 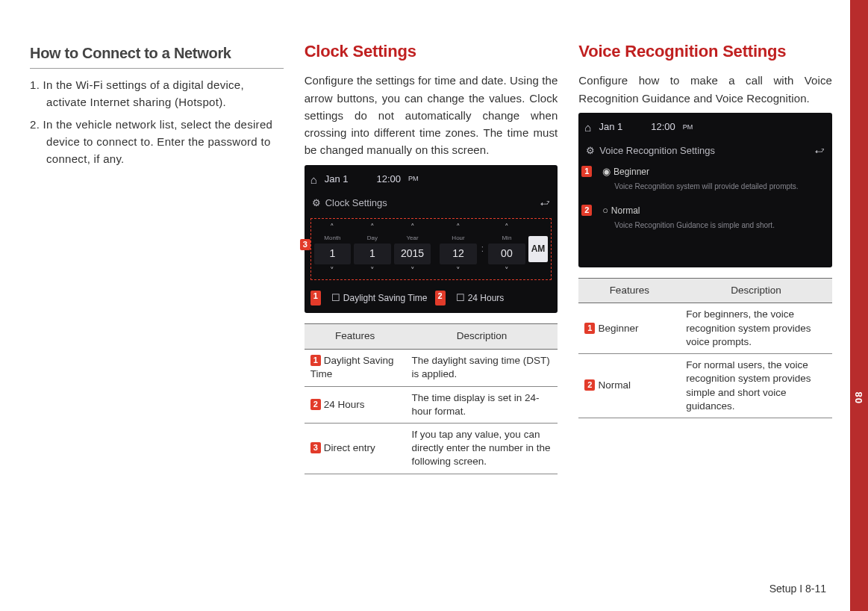 I want to click on dst-checkbox: Daylight Saving Time, so click(x=379, y=298).